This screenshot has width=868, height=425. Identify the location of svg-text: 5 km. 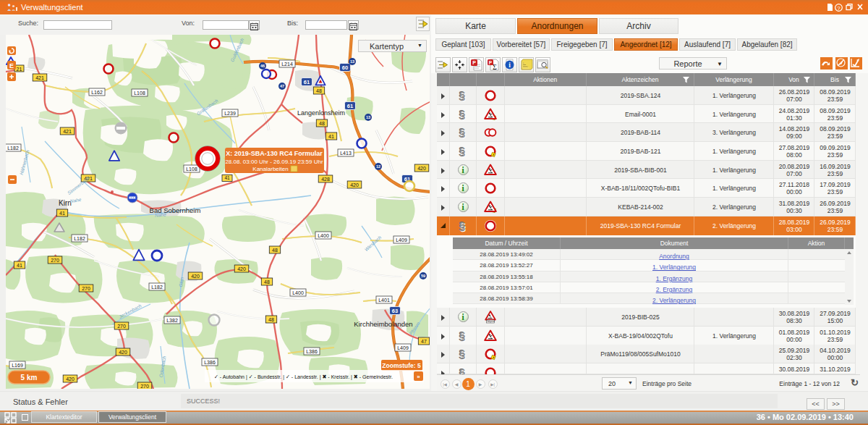
(29, 378).